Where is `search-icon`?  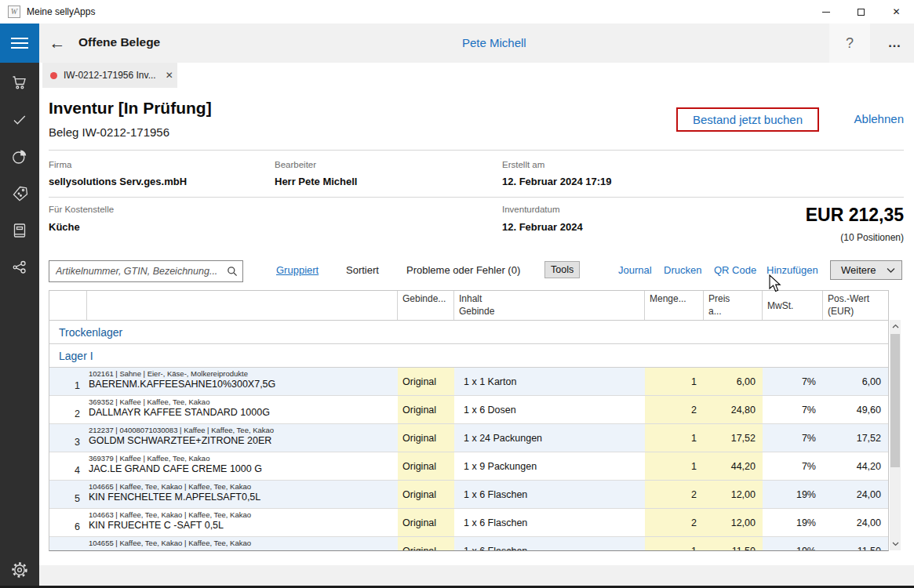
search-icon is located at coordinates (232, 271).